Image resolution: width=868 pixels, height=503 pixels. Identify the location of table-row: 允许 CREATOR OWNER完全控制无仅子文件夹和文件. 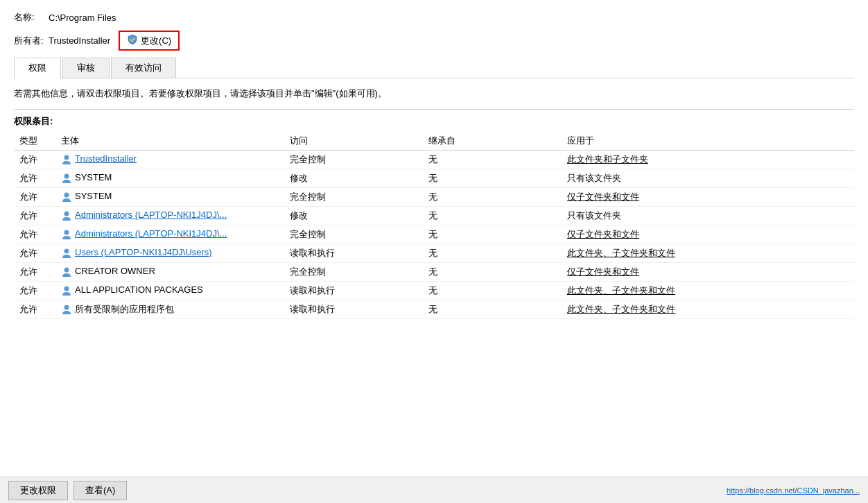
(434, 272).